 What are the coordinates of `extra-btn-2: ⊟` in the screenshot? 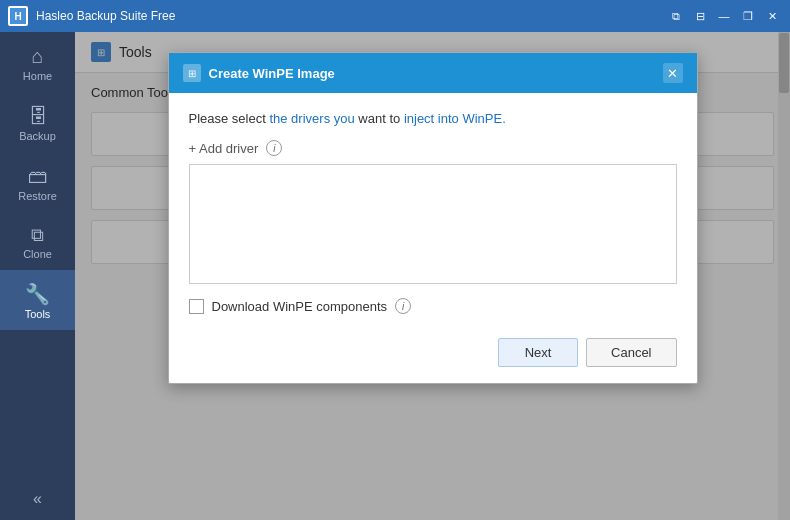 It's located at (700, 16).